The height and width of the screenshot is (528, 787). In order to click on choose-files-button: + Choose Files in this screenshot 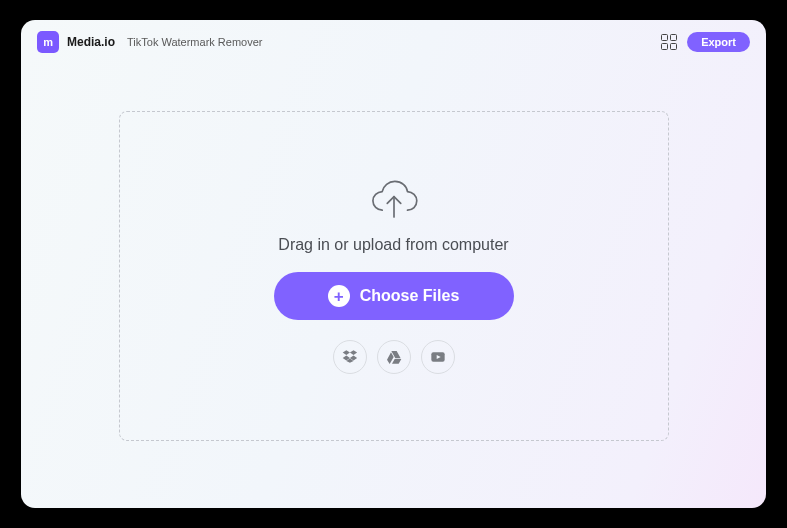, I will do `click(394, 296)`.